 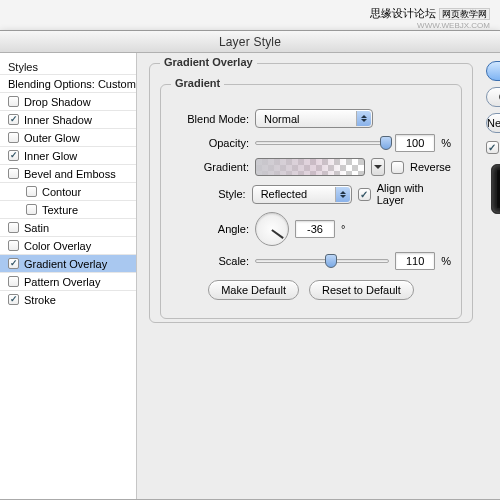 What do you see at coordinates (36, 228) in the screenshot?
I see `sidebar-item-label: Satin` at bounding box center [36, 228].